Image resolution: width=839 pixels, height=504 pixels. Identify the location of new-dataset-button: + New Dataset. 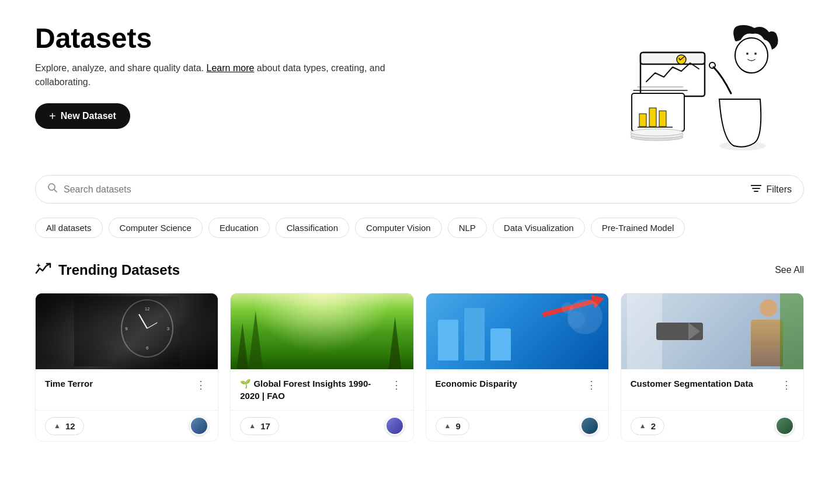
(83, 116).